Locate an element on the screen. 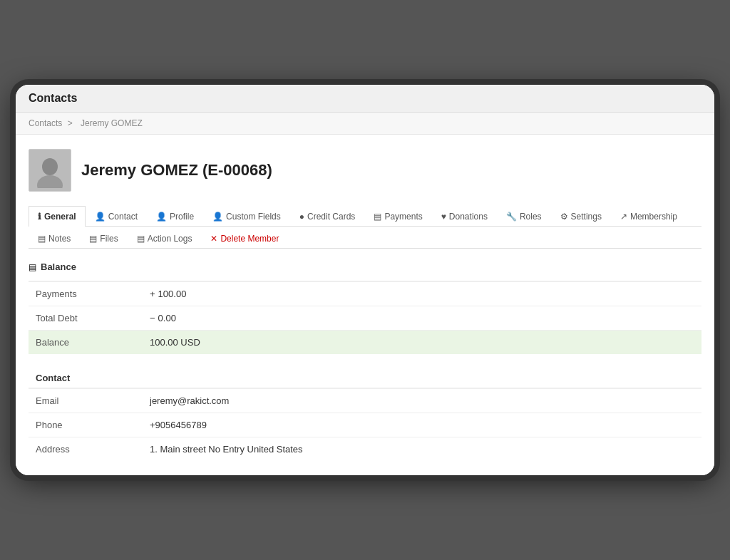  delete_member-label: Delete Member is located at coordinates (250, 239).